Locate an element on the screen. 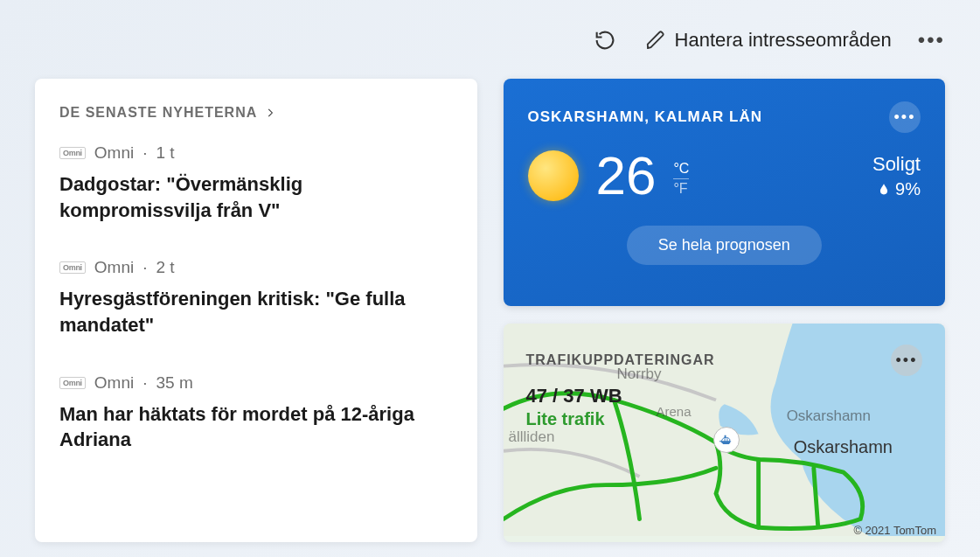 This screenshot has width=980, height=557. news-time: 35 m is located at coordinates (175, 383).